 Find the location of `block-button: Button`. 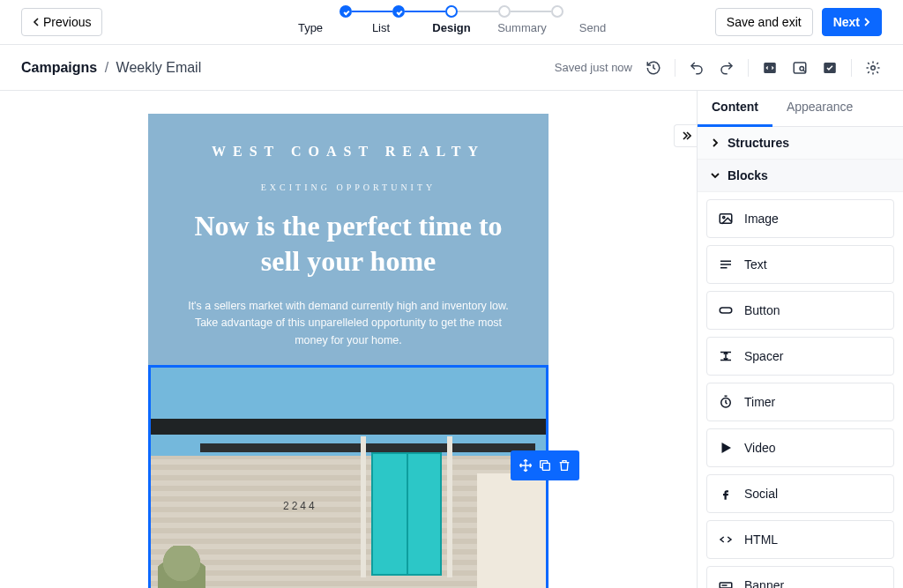

block-button: Button is located at coordinates (801, 310).